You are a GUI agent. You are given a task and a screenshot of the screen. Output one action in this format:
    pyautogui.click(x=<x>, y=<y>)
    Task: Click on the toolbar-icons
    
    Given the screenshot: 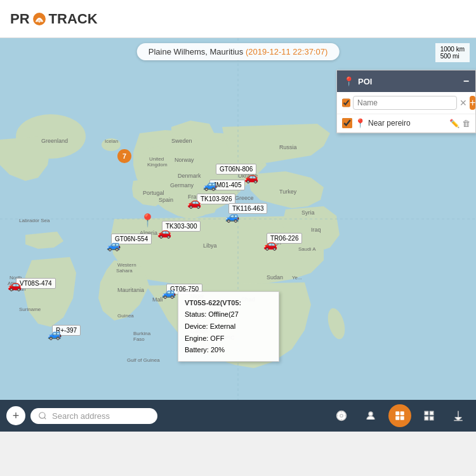 What is the action you would take?
    pyautogui.click(x=400, y=416)
    